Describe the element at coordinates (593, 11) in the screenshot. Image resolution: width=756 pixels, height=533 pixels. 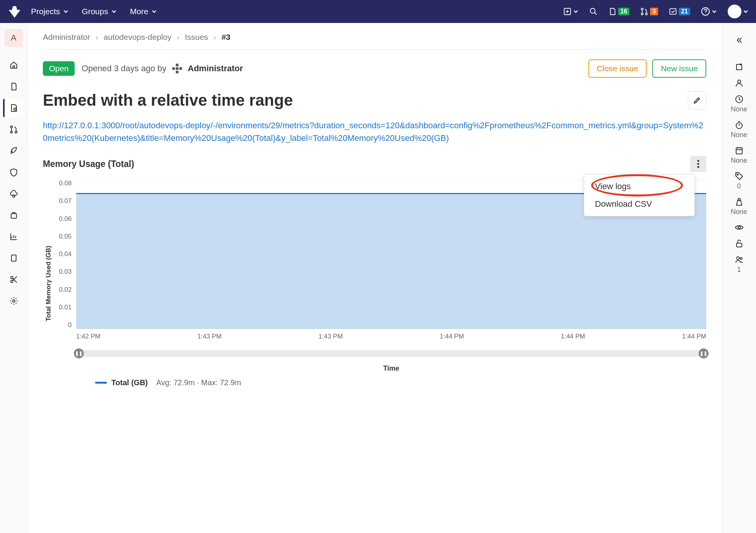
I see `search-button` at that location.